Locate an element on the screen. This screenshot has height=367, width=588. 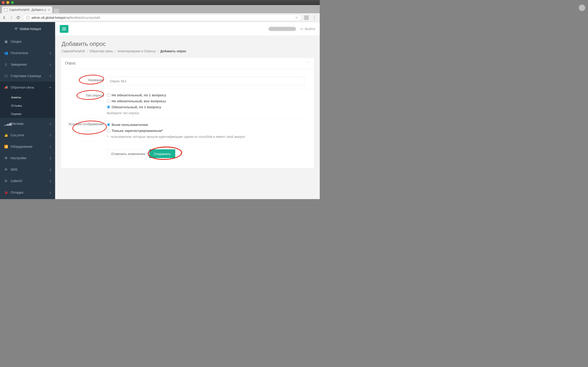
type-option-3: Обязательный, по 1 вопросу is located at coordinates (208, 107).